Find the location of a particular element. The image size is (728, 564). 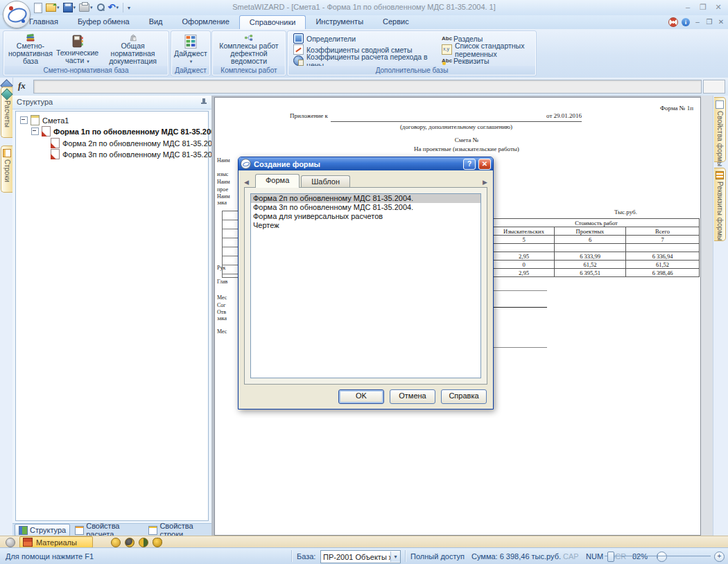

col-vsego: Всего is located at coordinates (663, 231).